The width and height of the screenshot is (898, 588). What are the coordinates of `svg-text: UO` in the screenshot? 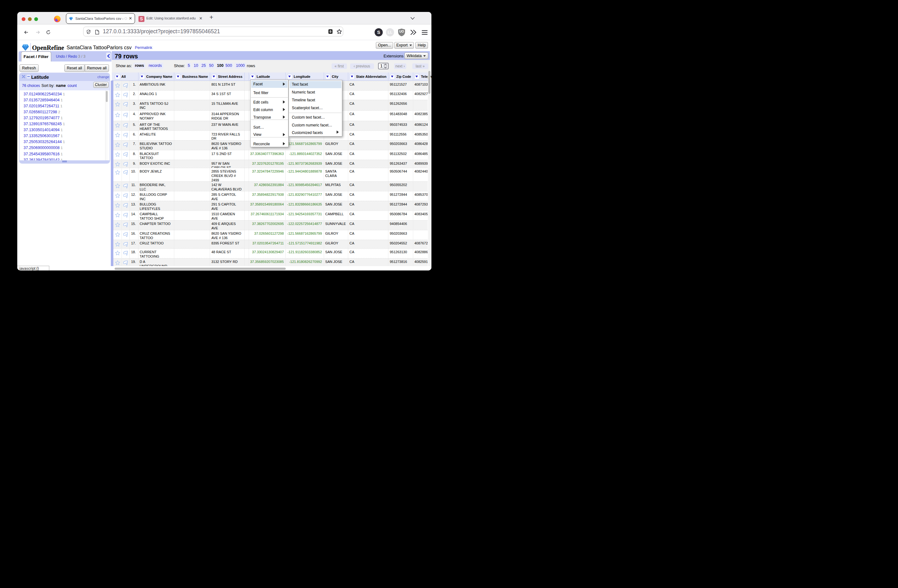 It's located at (402, 32).